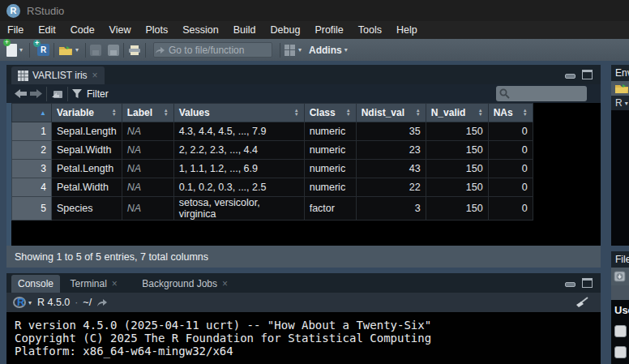  I want to click on tab-environment: Environment, so click(620, 73).